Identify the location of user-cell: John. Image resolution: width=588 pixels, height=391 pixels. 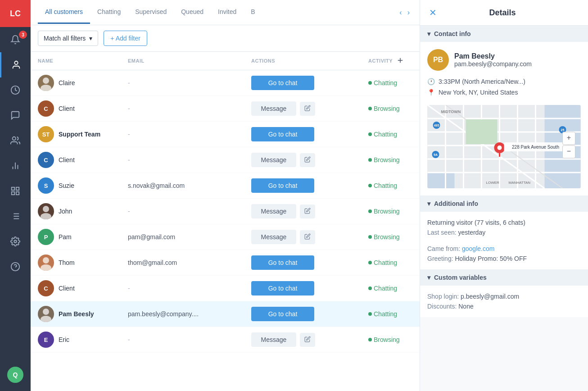
(76, 211).